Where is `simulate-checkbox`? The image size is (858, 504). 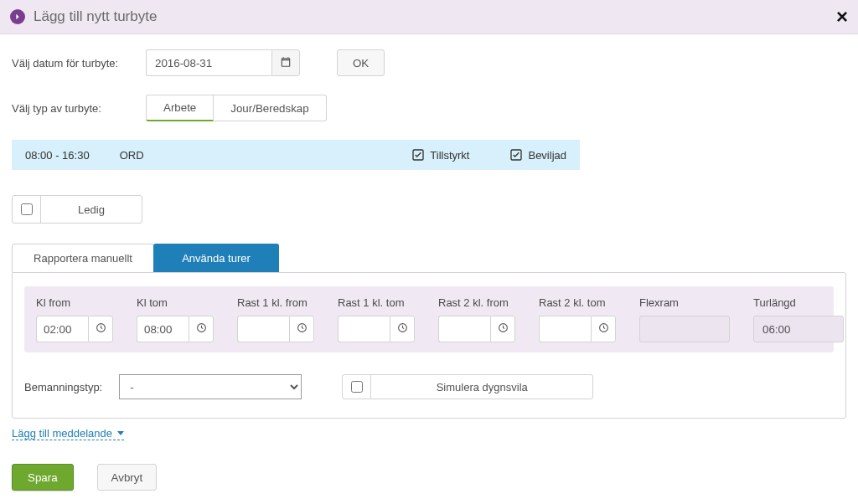 simulate-checkbox is located at coordinates (357, 387).